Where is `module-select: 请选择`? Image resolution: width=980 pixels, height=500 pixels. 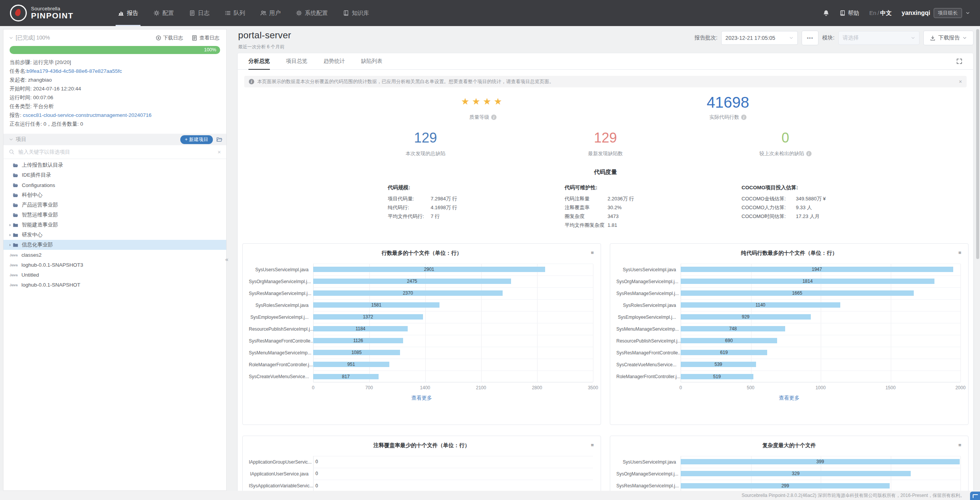 module-select: 请选择 is located at coordinates (879, 38).